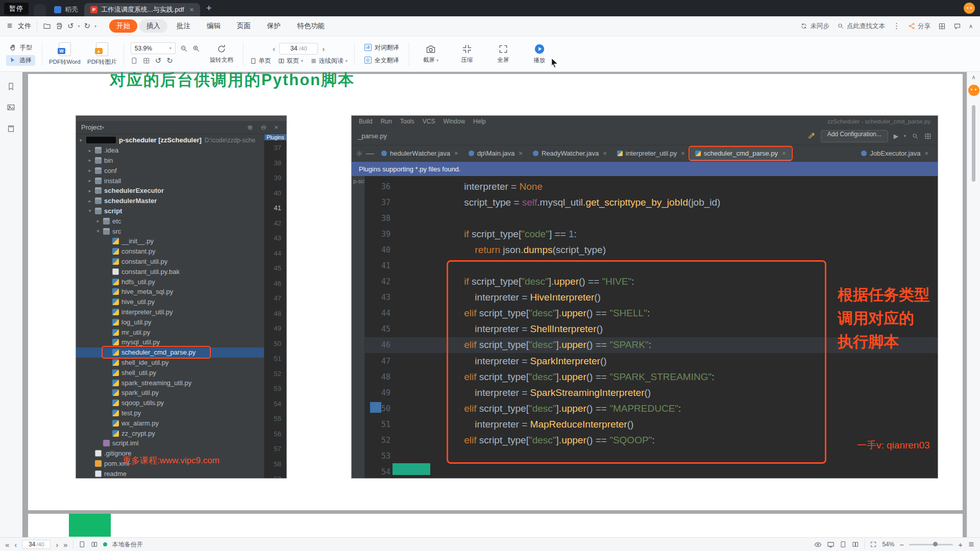 This screenshot has width=980, height=551. I want to click on rotate-right-icon: ↻, so click(169, 61).